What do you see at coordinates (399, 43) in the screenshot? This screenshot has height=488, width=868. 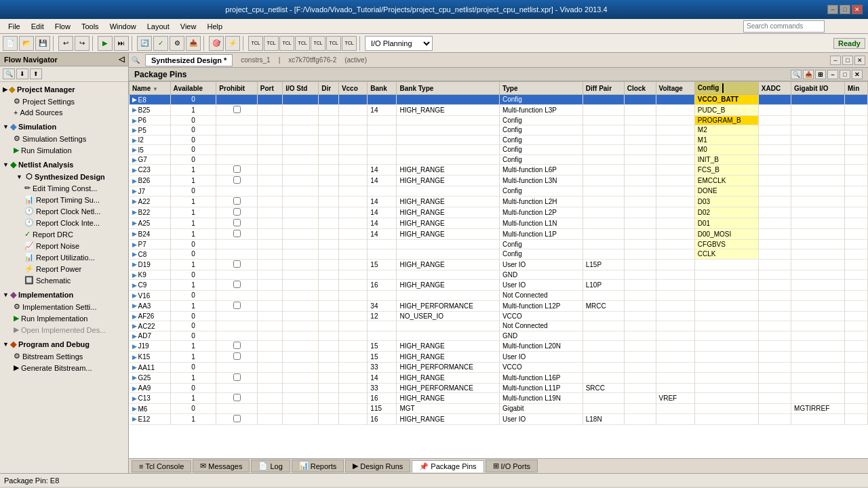 I see `layout-dropdown: I/O Planning` at bounding box center [399, 43].